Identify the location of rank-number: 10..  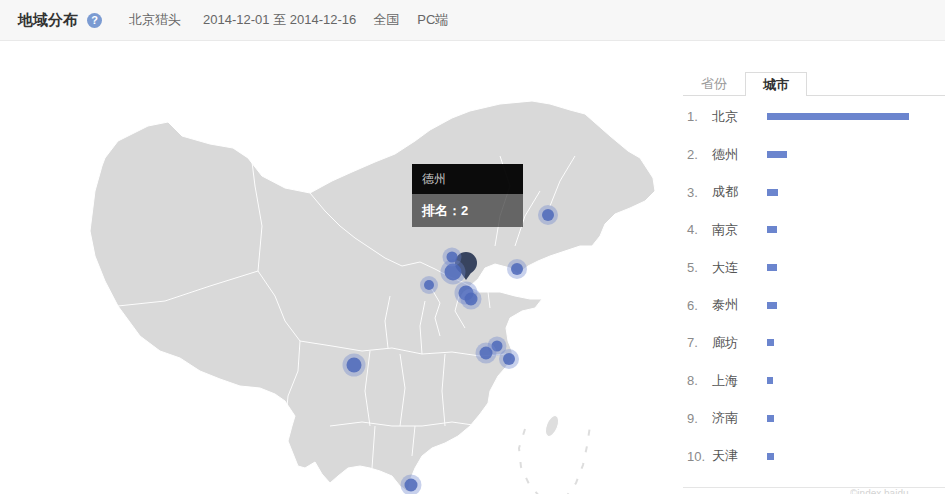
(700, 456).